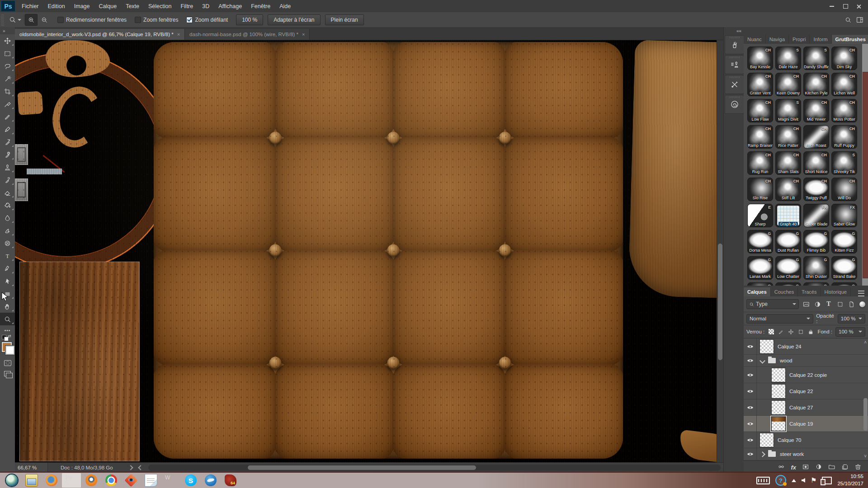 Image resolution: width=868 pixels, height=488 pixels. What do you see at coordinates (816, 137) in the screenshot?
I see `brush-rich-roast: CHRich Roast` at bounding box center [816, 137].